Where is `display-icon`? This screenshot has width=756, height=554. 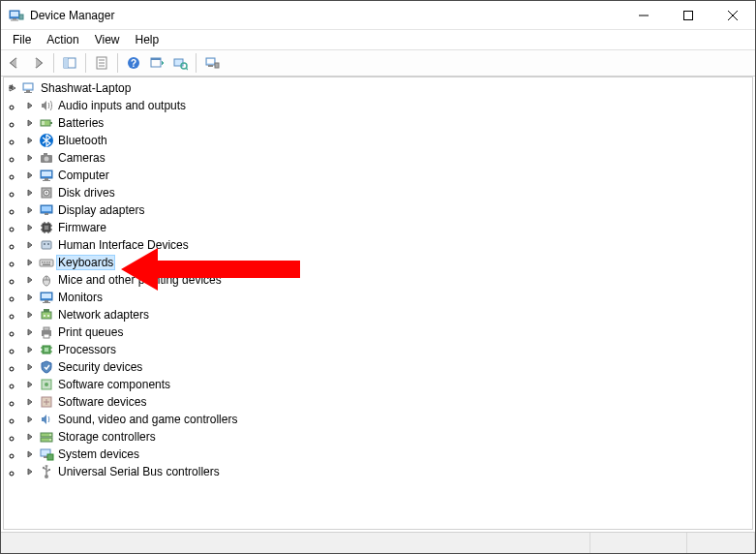 display-icon is located at coordinates (46, 210).